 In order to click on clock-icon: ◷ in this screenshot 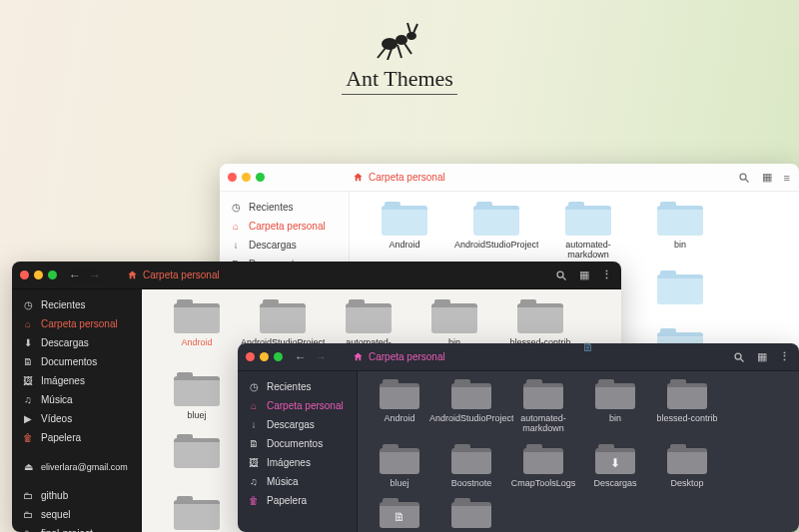, I will do `click(236, 208)`.